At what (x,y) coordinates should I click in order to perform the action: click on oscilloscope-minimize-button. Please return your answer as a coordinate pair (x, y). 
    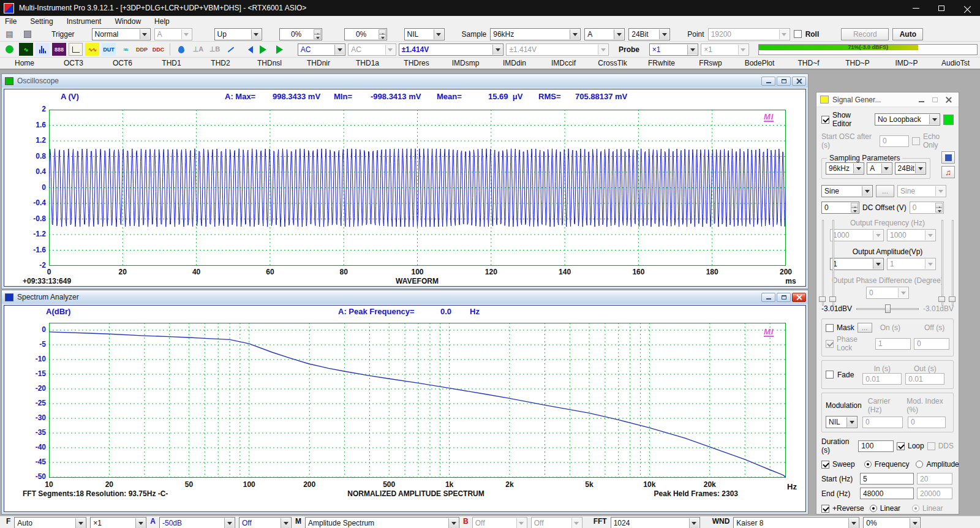
    Looking at the image, I should click on (768, 81).